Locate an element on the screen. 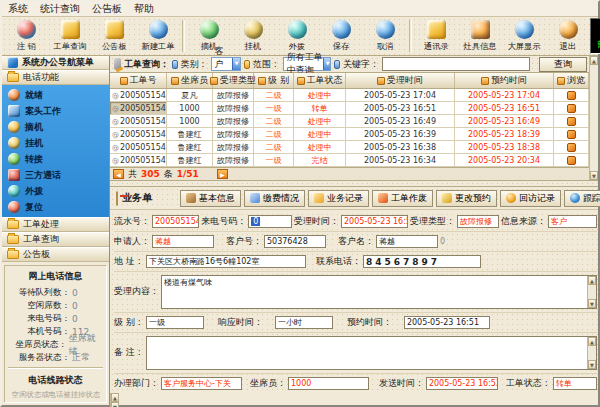 Image resolution: width=600 pixels, height=407 pixels. flow-field: 2005051546 is located at coordinates (176, 222).